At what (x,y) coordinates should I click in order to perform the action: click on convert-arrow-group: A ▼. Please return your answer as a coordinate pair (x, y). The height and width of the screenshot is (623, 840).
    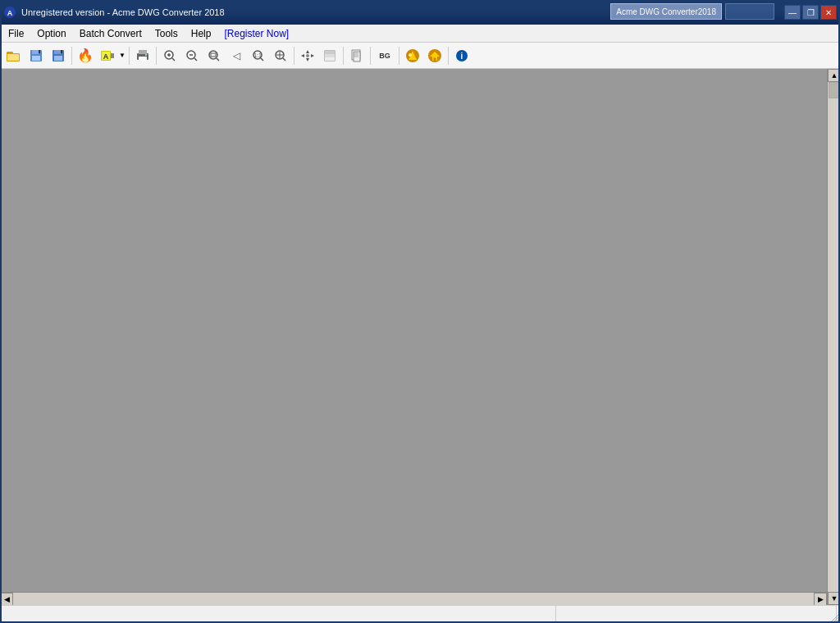
    Looking at the image, I should click on (112, 56).